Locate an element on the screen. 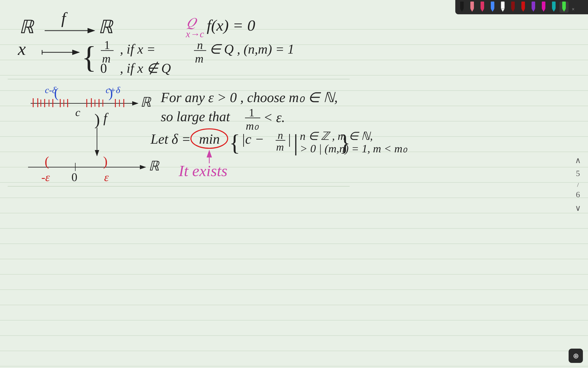 Image resolution: width=588 pixels, height=368 pixels. red-pen-tool is located at coordinates (523, 7).